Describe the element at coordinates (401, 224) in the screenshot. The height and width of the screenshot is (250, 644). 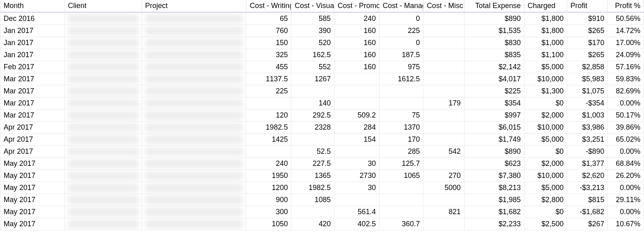
I see `cell-cost-manag: 360.7` at that location.